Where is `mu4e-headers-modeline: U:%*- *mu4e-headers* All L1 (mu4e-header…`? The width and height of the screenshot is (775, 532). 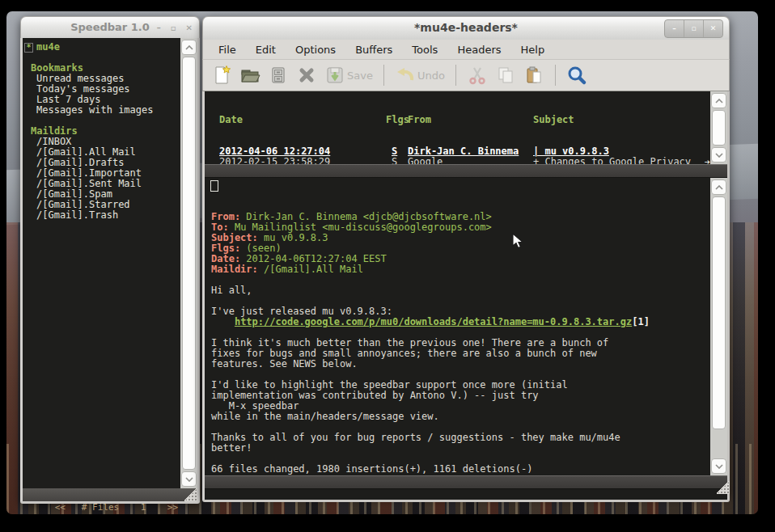
mu4e-headers-modeline: U:%*- *mu4e-headers* All L1 (mu4e-header… is located at coordinates (466, 171).